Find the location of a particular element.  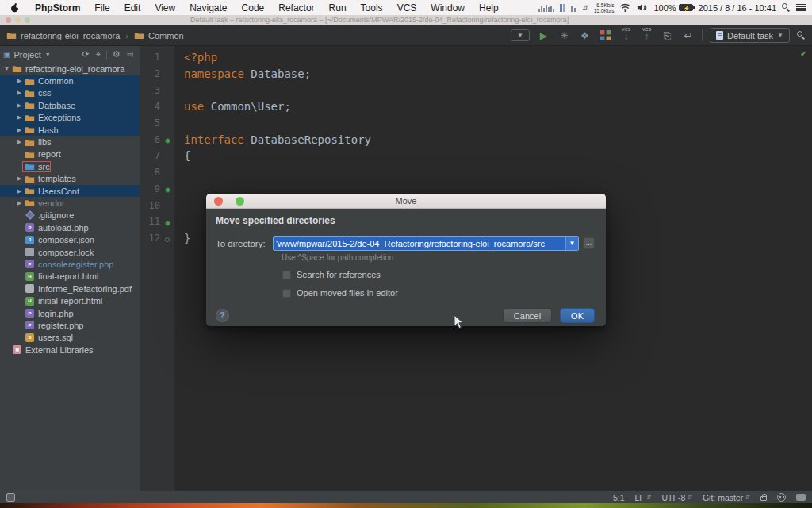

help-button: ? is located at coordinates (222, 316).